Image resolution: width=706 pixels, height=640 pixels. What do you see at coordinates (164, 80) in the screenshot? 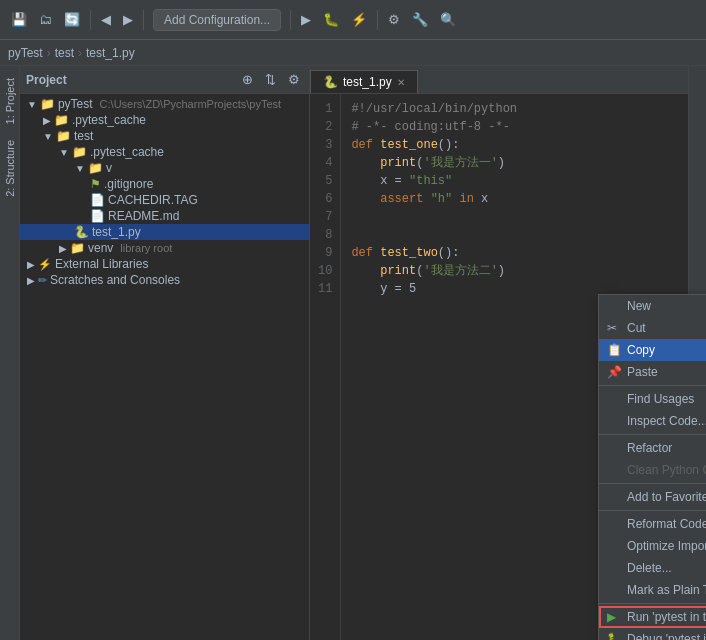
I see `panel-header: Project ⊕ ⇅ ⚙` at bounding box center [164, 80].